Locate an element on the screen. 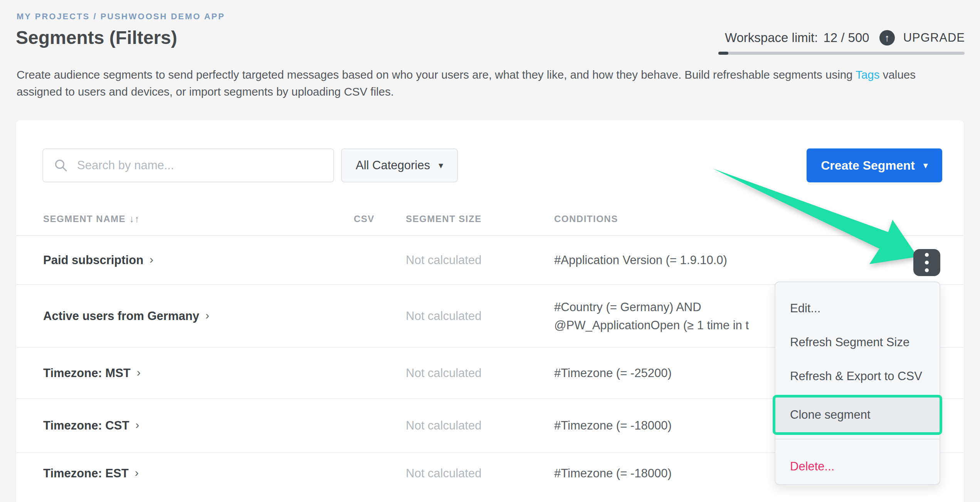 This screenshot has width=980, height=502. condition-line: @PW_ApplicationOpen (≥ 1 time in t is located at coordinates (651, 325).